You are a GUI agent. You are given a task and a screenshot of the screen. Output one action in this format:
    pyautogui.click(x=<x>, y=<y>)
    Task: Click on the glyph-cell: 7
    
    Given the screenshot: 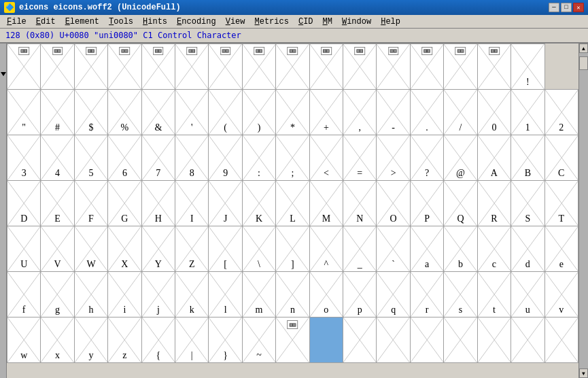 What is the action you would take?
    pyautogui.click(x=158, y=158)
    